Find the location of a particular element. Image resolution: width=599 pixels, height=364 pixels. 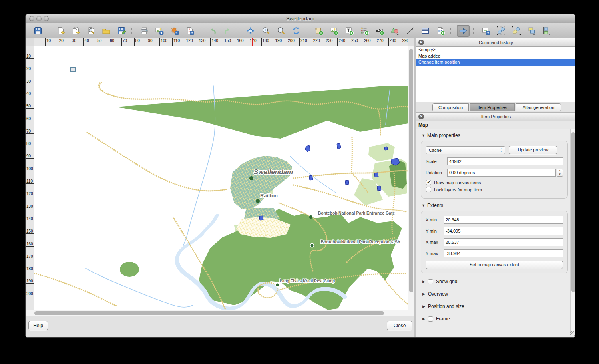

add-image-button is located at coordinates (334, 31).